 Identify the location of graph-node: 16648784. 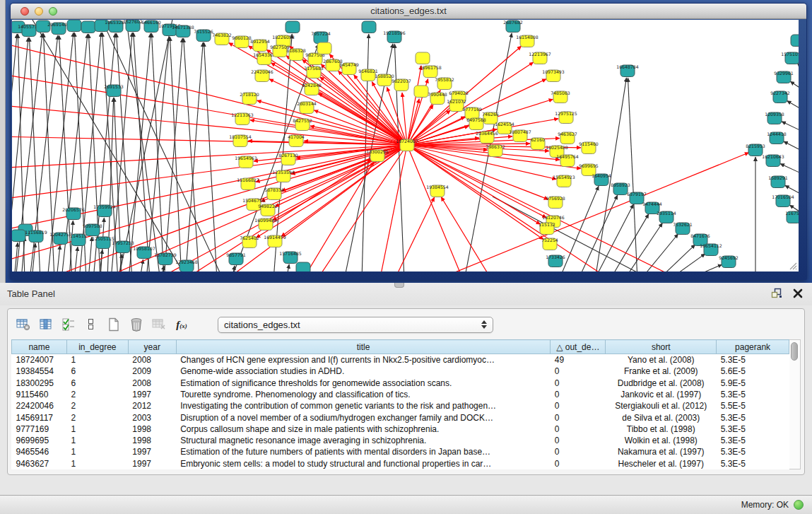
(628, 71).